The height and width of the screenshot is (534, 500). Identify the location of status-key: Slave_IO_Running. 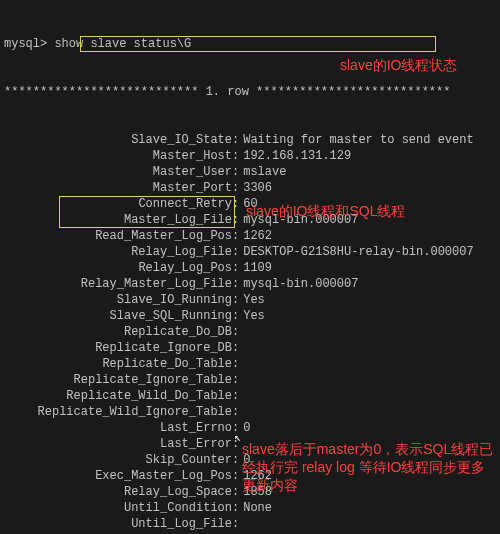
(116, 300).